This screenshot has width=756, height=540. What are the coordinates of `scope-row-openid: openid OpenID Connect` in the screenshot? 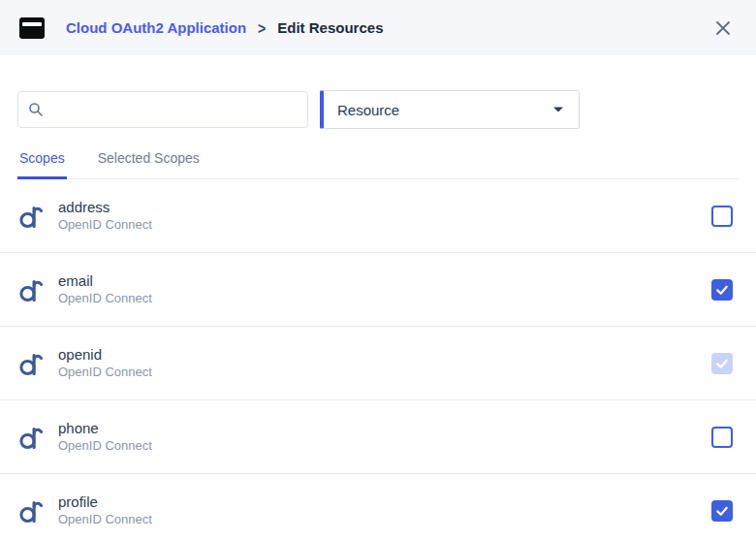 It's located at (378, 364).